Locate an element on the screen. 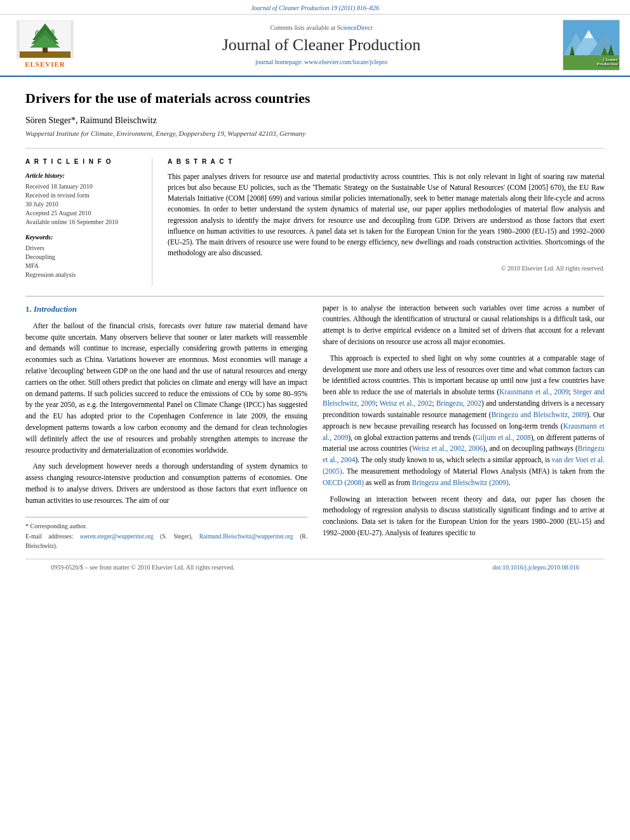 The image size is (630, 840). sciencedirect-line: Contents lists available at ScienceDirec… is located at coordinates (321, 28).